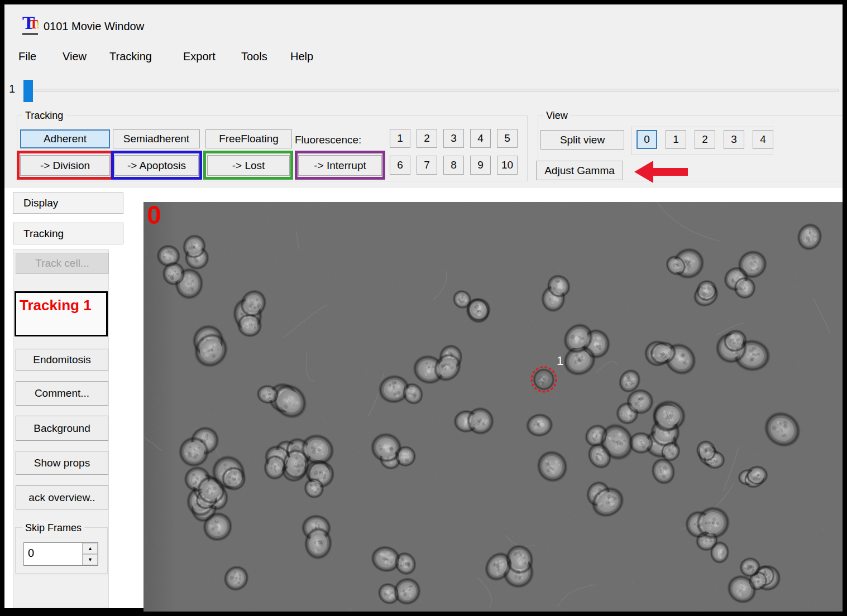 Image resolution: width=847 pixels, height=616 pixels. What do you see at coordinates (63, 263) in the screenshot?
I see `track-cell-button: Track cell...` at bounding box center [63, 263].